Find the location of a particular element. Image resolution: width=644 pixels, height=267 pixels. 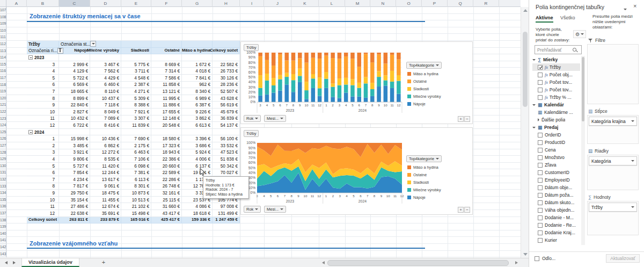

row-header-109: 109 is located at coordinates (3, 24).